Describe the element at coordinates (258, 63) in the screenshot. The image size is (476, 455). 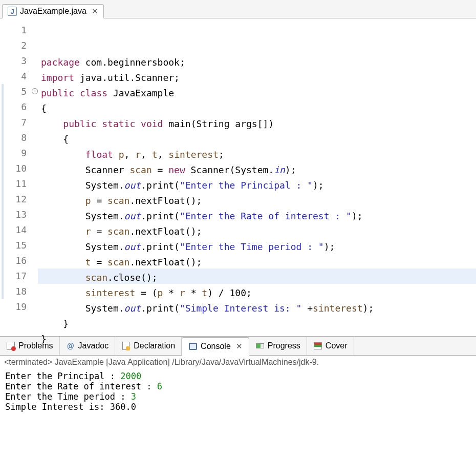
I see `code-line: package com.beginnersbook;` at that location.